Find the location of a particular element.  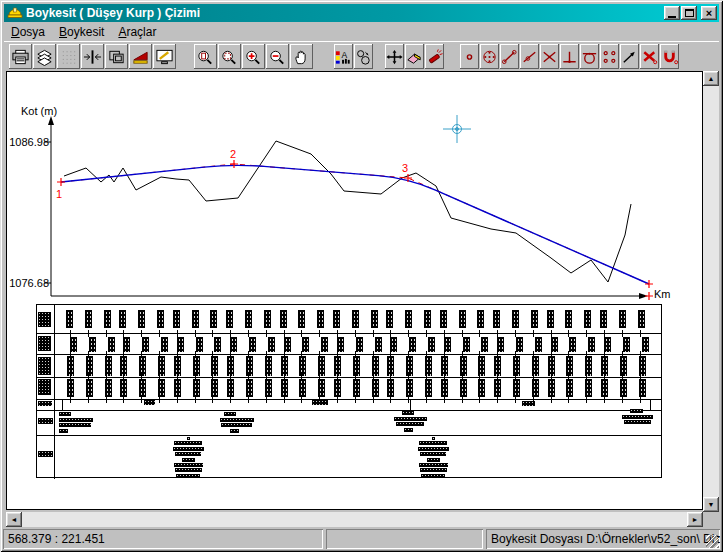

scroll-up-button: ▲ is located at coordinates (711, 78).